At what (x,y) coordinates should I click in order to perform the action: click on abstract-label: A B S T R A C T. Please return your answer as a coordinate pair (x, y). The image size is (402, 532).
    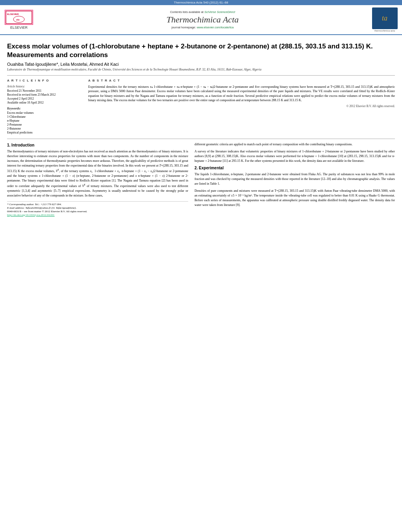
    Looking at the image, I should click on (242, 80).